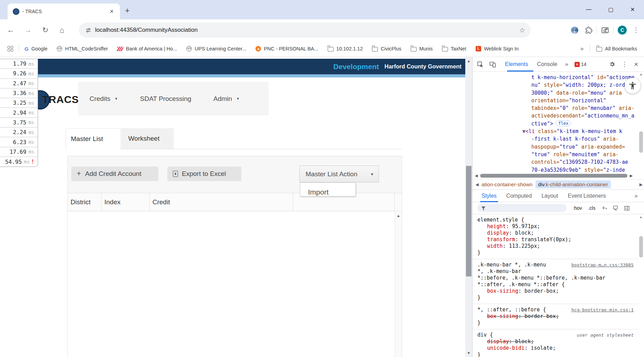  I want to click on css-property: transform: translateY(0px);, so click(556, 240).